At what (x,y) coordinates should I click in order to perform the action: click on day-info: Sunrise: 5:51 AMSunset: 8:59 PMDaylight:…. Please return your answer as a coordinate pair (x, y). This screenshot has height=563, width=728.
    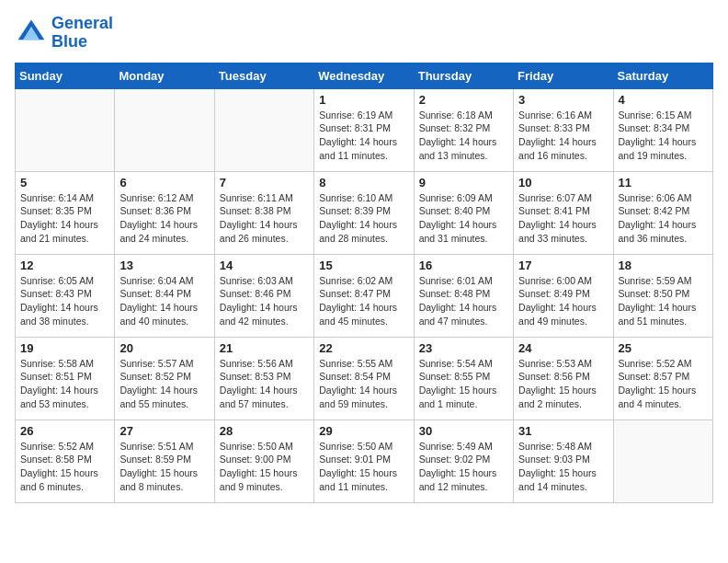
    Looking at the image, I should click on (164, 467).